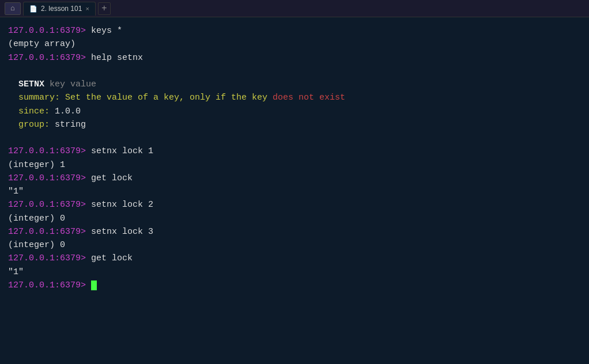 The width and height of the screenshot is (589, 364). I want to click on prompt-1: 127.0.0.1:6379>, so click(47, 31).